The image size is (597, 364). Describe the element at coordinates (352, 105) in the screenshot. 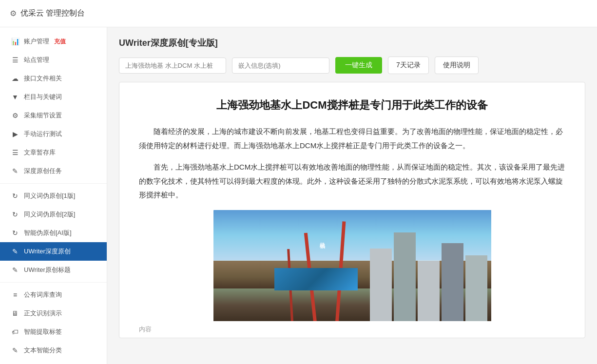

I see `article-title: 上海强劲地基水上DCM搅拌桩是专门用于此类工作的设备` at that location.